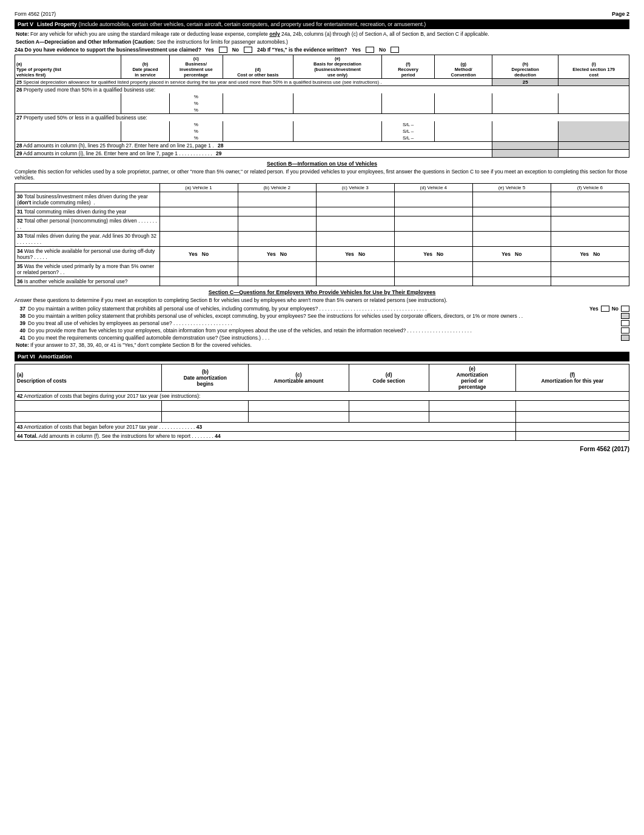 Image resolution: width=644 pixels, height=835 pixels. I want to click on row-33-v6, so click(589, 239).